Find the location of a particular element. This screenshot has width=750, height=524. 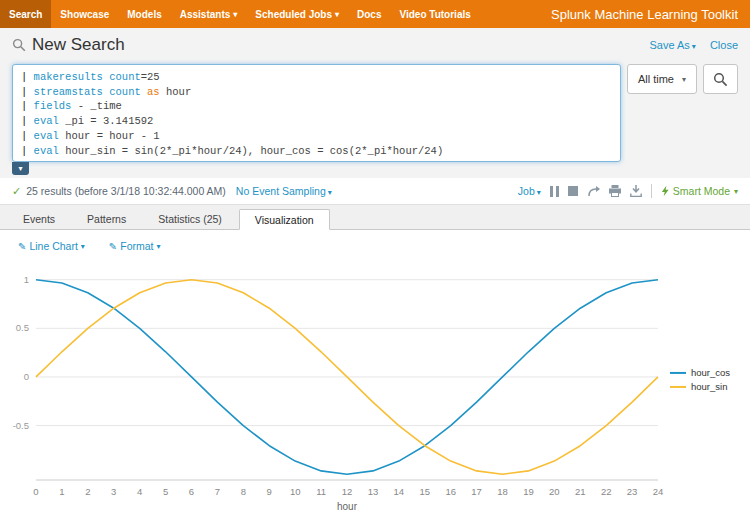

svg-text: 19 is located at coordinates (528, 492).